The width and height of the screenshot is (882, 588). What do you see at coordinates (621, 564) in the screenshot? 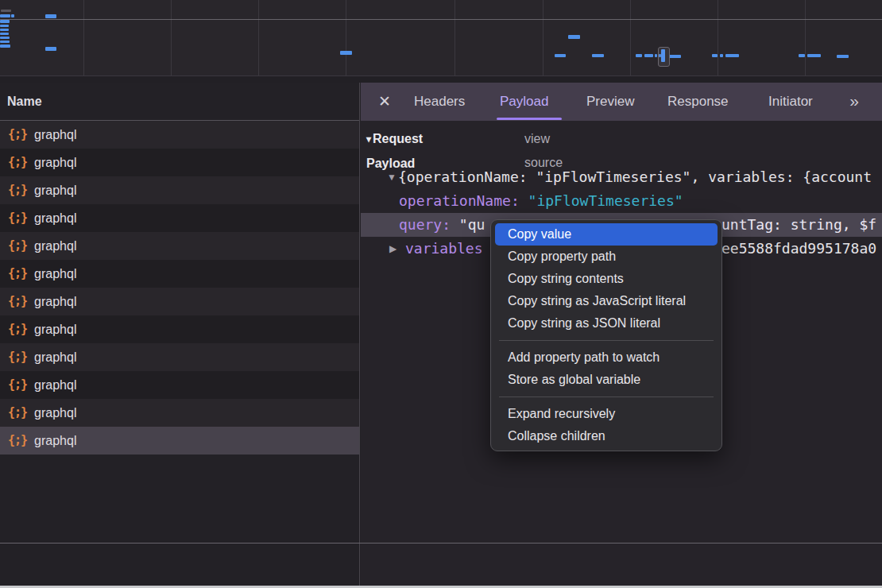
I see `details-summary-bar` at bounding box center [621, 564].